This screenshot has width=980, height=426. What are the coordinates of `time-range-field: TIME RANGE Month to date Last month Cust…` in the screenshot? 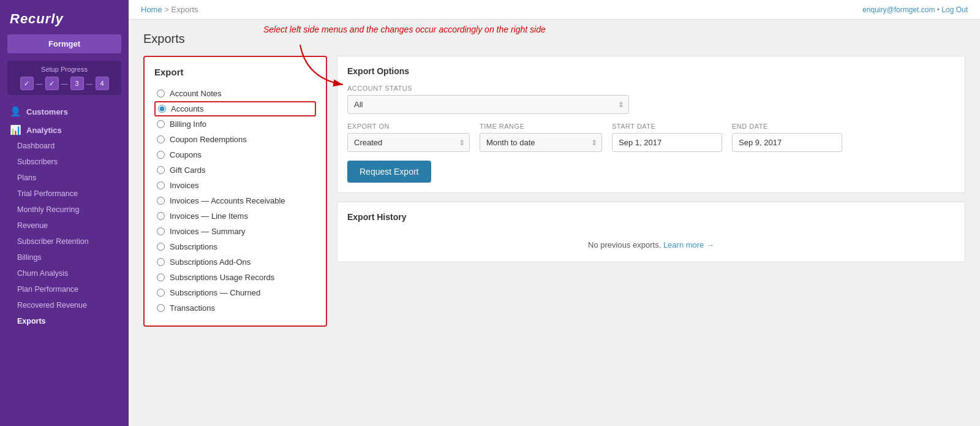 It's located at (541, 137).